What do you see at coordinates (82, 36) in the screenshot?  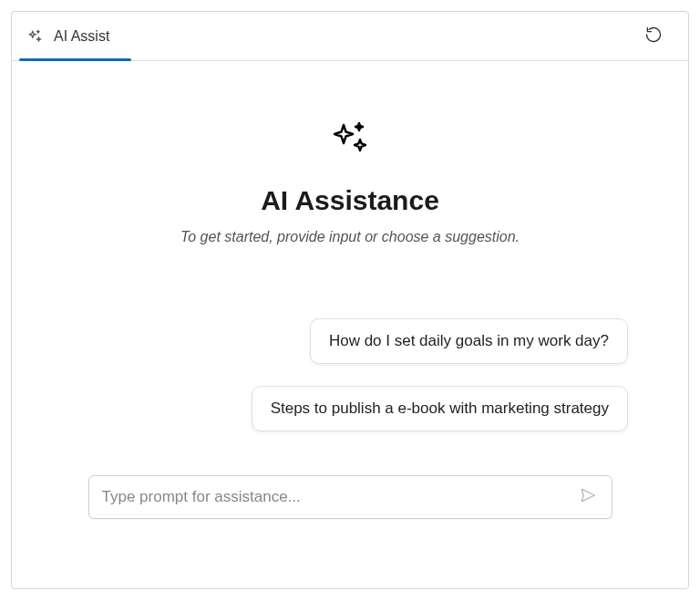 I see `tab-label: AI Assist` at bounding box center [82, 36].